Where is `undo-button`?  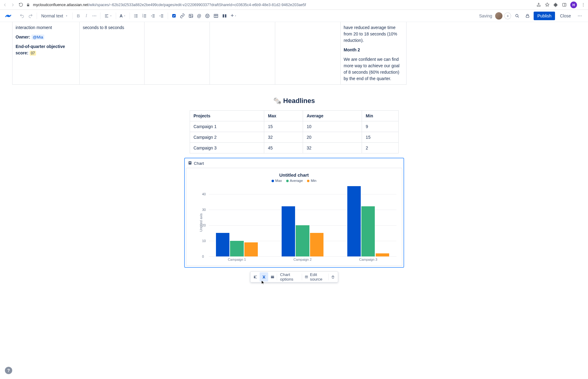
undo-button is located at coordinates (22, 16).